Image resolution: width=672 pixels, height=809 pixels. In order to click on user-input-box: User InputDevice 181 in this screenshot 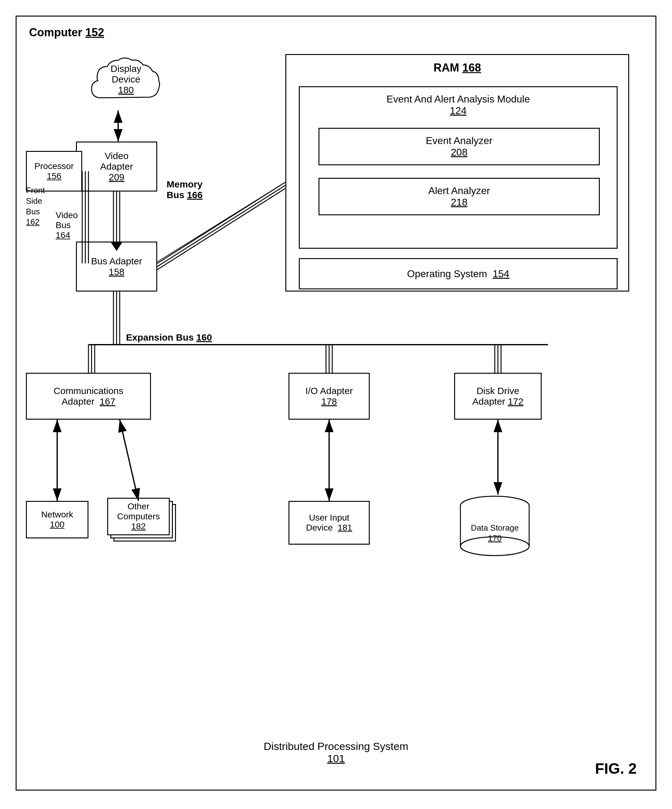, I will do `click(329, 523)`.